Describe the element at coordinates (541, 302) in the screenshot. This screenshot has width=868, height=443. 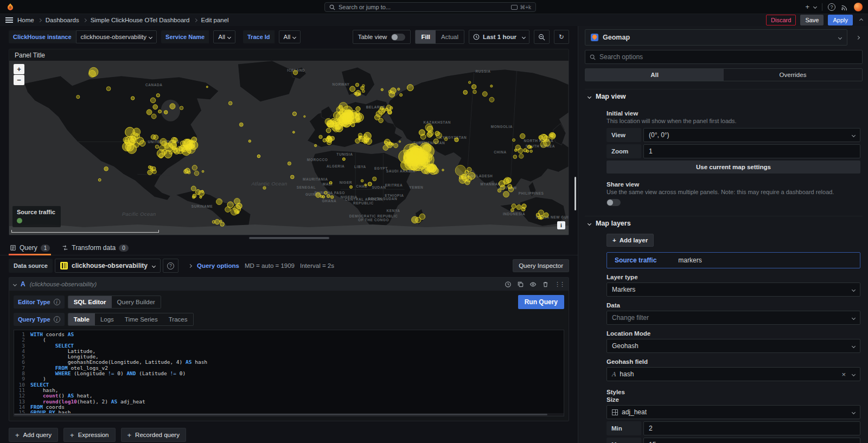
I see `run-query-button: Run Query` at that location.